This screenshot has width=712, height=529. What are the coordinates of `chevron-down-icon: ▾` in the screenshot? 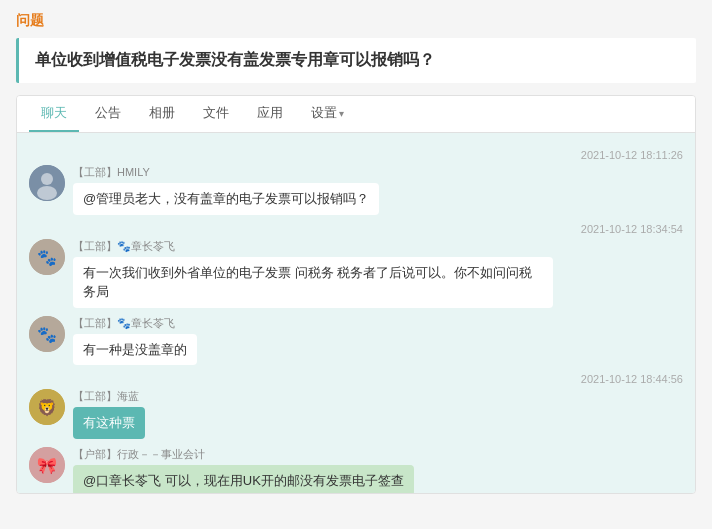 It's located at (342, 114).